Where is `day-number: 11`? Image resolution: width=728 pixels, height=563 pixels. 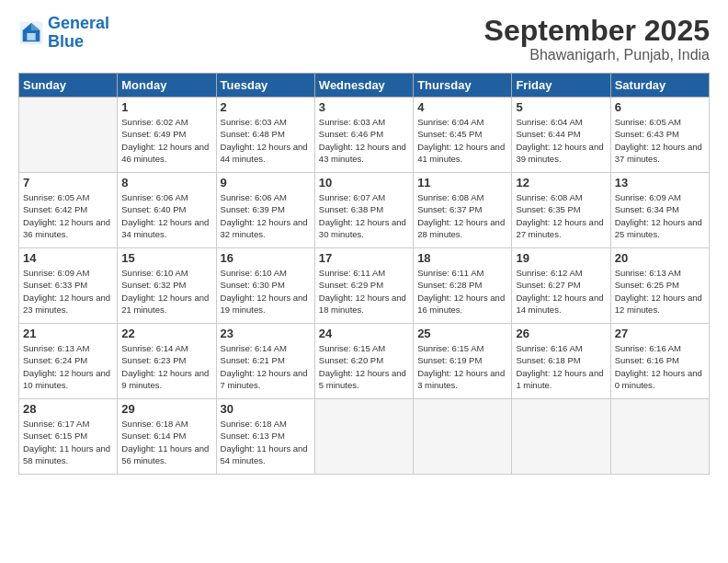
day-number: 11 is located at coordinates (462, 182).